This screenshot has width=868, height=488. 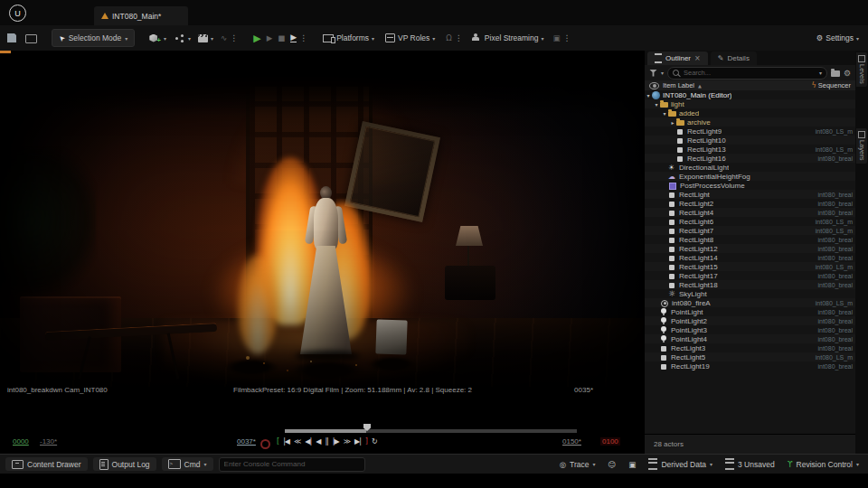 I want to click on sequencer-scrub-track, so click(x=430, y=431).